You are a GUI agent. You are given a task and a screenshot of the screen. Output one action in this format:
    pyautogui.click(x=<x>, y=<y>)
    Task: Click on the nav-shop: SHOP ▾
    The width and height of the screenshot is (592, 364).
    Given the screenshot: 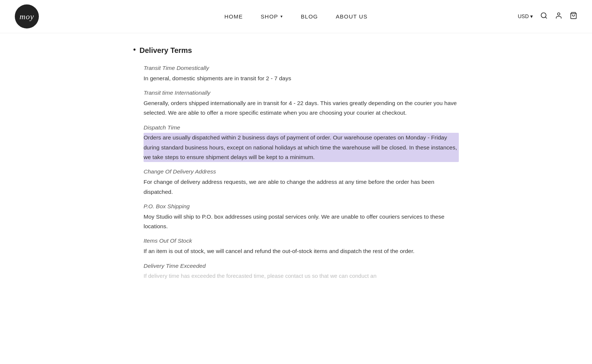 What is the action you would take?
    pyautogui.click(x=272, y=17)
    